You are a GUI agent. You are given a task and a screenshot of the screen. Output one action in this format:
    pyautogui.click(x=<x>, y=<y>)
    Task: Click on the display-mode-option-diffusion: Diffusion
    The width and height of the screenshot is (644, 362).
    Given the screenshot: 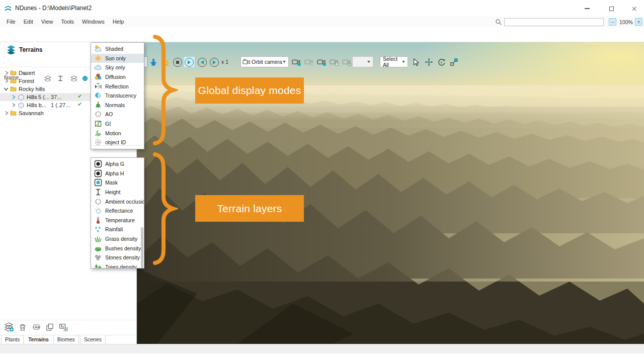 What is the action you would take?
    pyautogui.click(x=118, y=77)
    